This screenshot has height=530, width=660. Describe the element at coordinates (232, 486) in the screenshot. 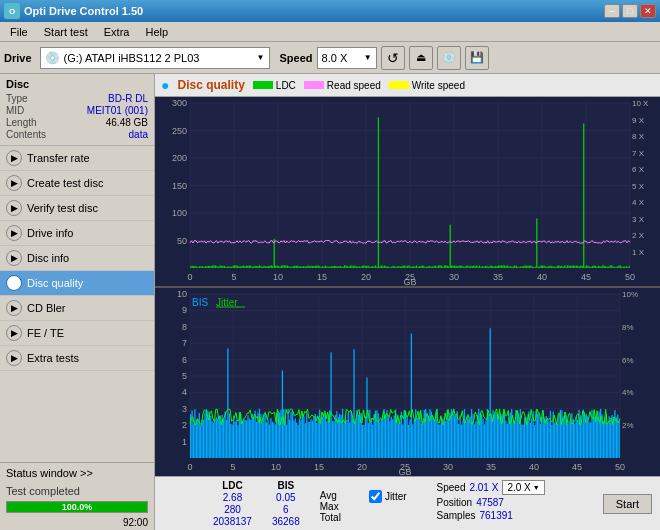

I see `stats-ldc-header: LDC` at that location.